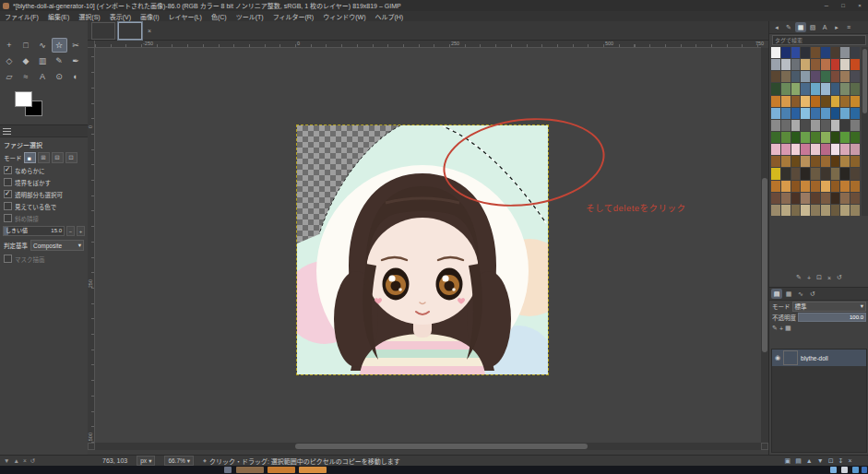 This screenshot has height=474, width=868. Describe the element at coordinates (57, 245) in the screenshot. I see `criterion-dropdown: Composite ▾` at that location.